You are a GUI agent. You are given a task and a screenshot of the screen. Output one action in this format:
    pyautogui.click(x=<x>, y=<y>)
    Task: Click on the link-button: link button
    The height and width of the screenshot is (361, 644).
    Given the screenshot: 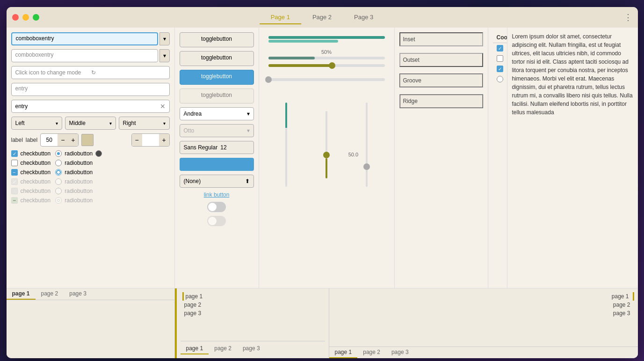 What is the action you would take?
    pyautogui.click(x=217, y=195)
    